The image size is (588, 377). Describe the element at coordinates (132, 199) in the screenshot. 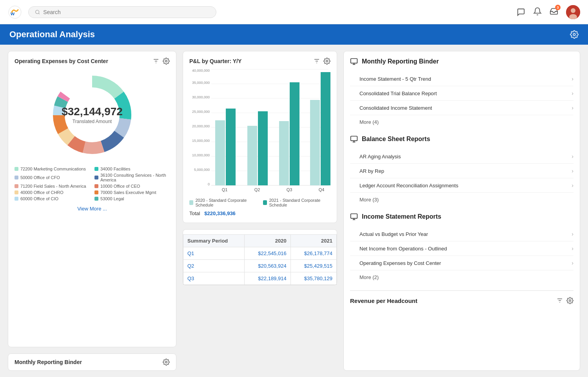

I see `legend-item-10: 53000 Legal` at that location.